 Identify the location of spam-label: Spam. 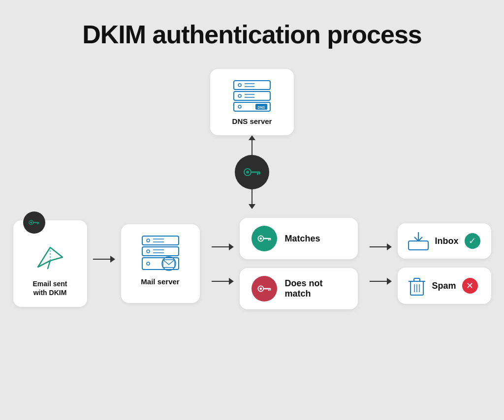
(444, 286).